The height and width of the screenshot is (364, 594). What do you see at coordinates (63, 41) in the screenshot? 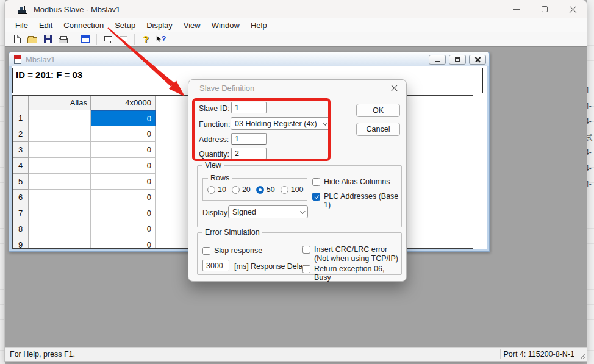
I see `print-icon` at bounding box center [63, 41].